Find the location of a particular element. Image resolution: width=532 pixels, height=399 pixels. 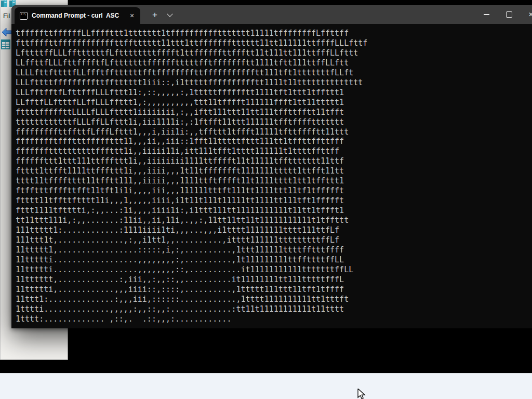

taskbar: Search is located at coordinates (266, 386).